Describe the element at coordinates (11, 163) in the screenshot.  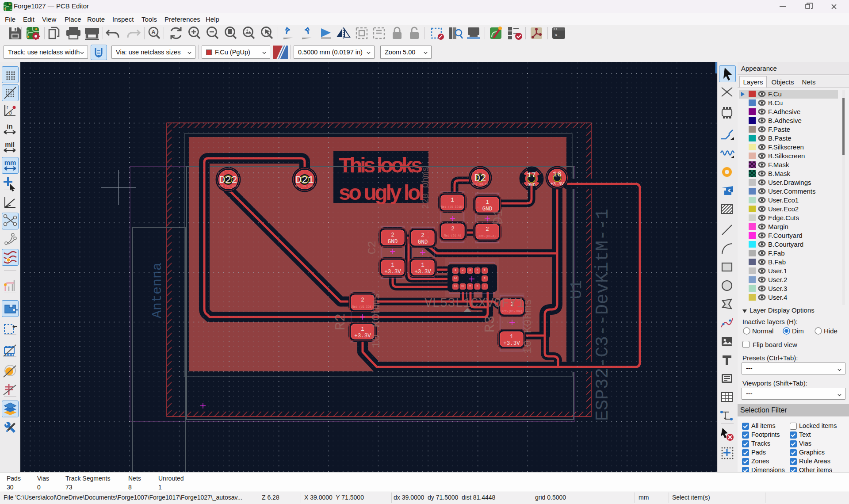
I see `svg-text: mm` at that location.